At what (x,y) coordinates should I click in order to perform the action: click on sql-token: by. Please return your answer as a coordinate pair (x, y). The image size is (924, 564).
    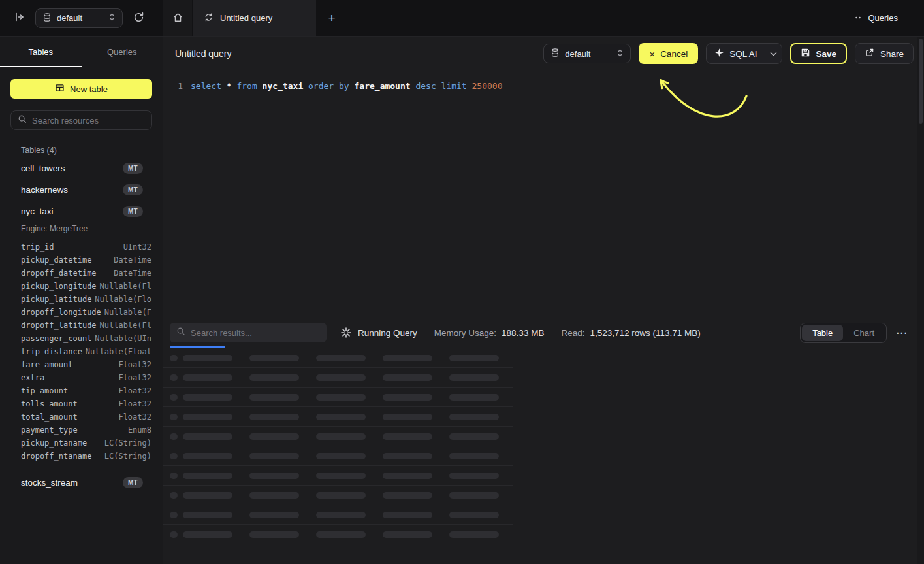
    Looking at the image, I should click on (344, 86).